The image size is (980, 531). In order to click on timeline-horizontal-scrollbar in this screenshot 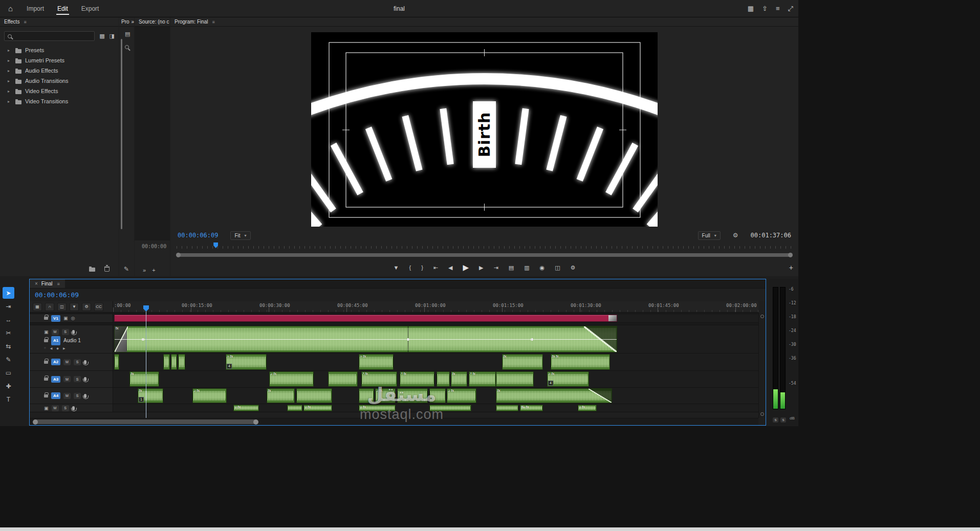, I will do `click(394, 422)`.